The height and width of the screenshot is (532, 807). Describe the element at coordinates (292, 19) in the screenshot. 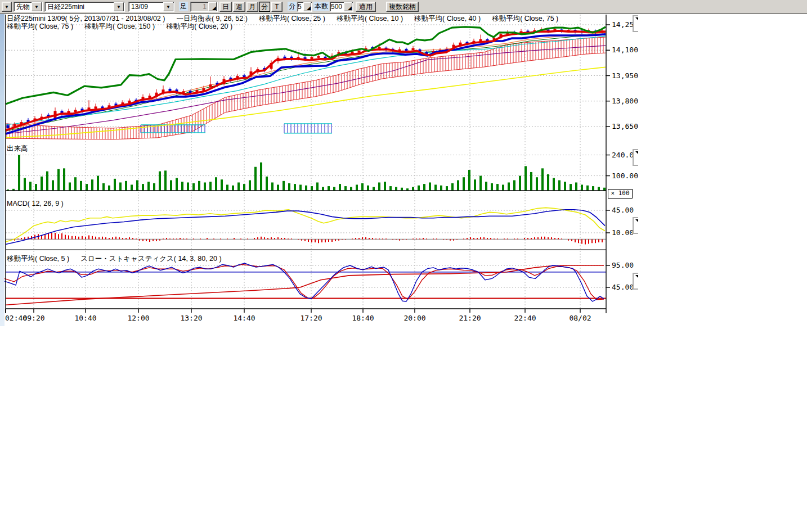

I see `legend-item-2: 移動平均( Close, 25 )` at that location.